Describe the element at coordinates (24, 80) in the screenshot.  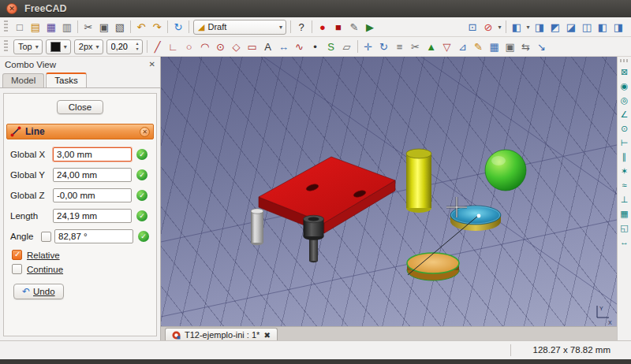
I see `tab-model: Model` at that location.